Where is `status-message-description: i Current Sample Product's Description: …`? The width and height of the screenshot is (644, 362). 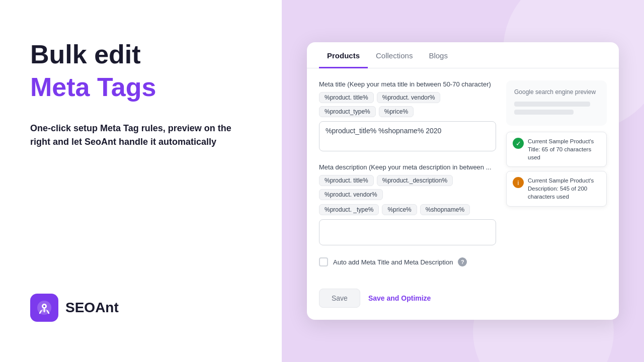 status-message-description: i Current Sample Product's Description: … is located at coordinates (556, 189).